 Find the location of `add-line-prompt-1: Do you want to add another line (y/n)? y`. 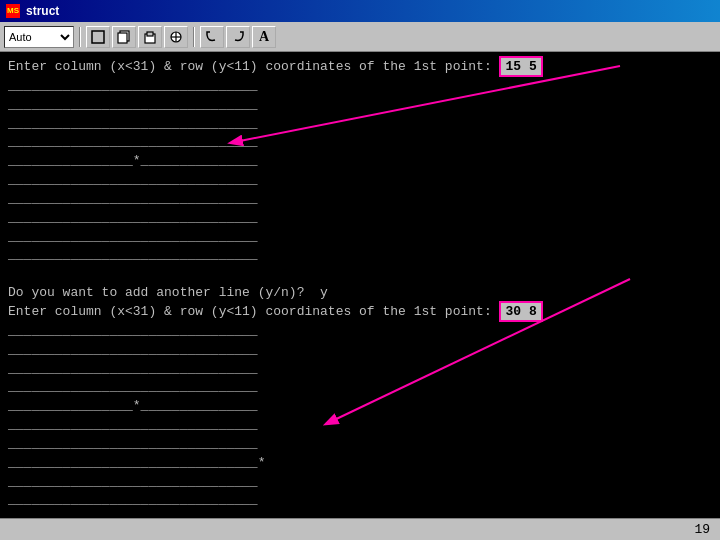

add-line-prompt-1: Do you want to add another line (y/n)? y is located at coordinates (360, 294).